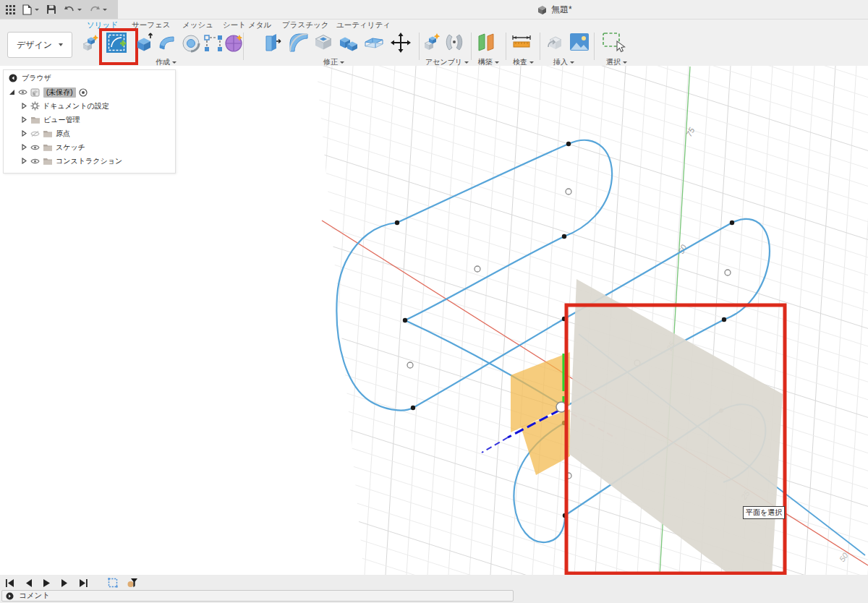 The image size is (868, 603). Describe the element at coordinates (59, 93) in the screenshot. I see `root-document-label: (未保存)` at that location.